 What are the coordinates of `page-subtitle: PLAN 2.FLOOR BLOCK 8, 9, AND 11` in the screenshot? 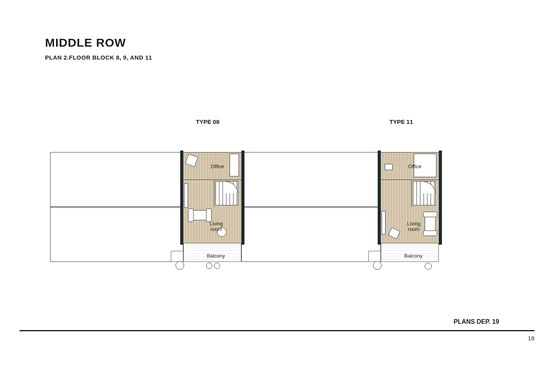 It's located at (99, 57).